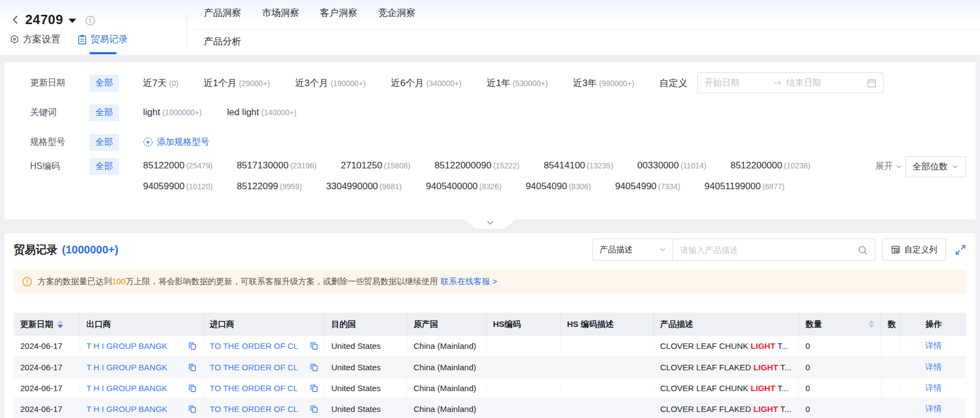 This screenshot has width=980, height=418. Describe the element at coordinates (103, 53) in the screenshot. I see `active-tab-underline` at that location.